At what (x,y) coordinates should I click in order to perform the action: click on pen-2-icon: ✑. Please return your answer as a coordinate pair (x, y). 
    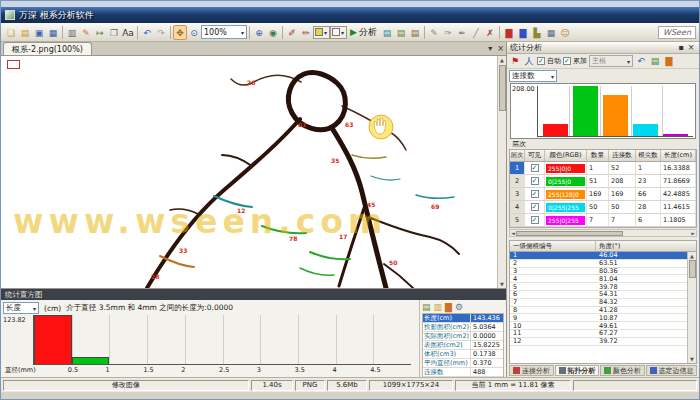
    Looking at the image, I should click on (448, 32).